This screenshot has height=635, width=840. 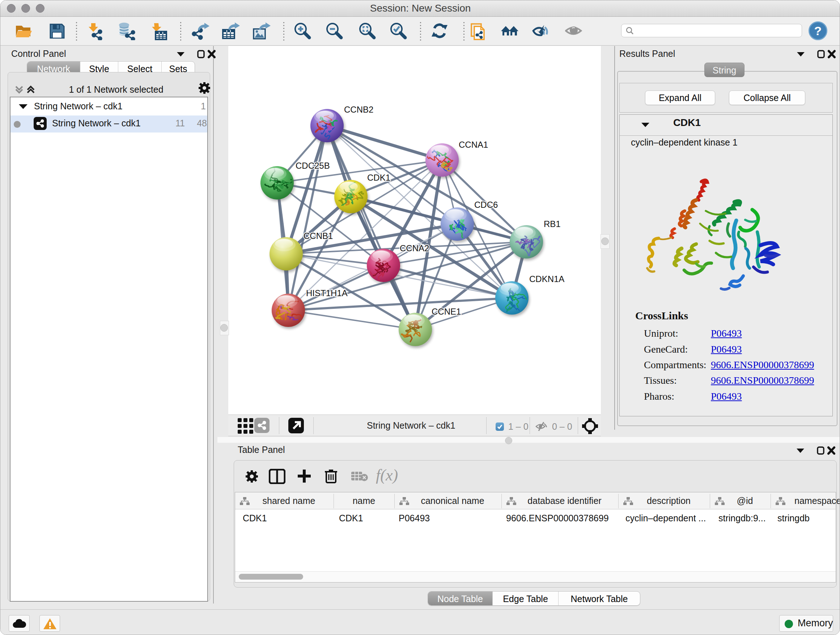 I want to click on svg-text: CCNA2, so click(x=415, y=248).